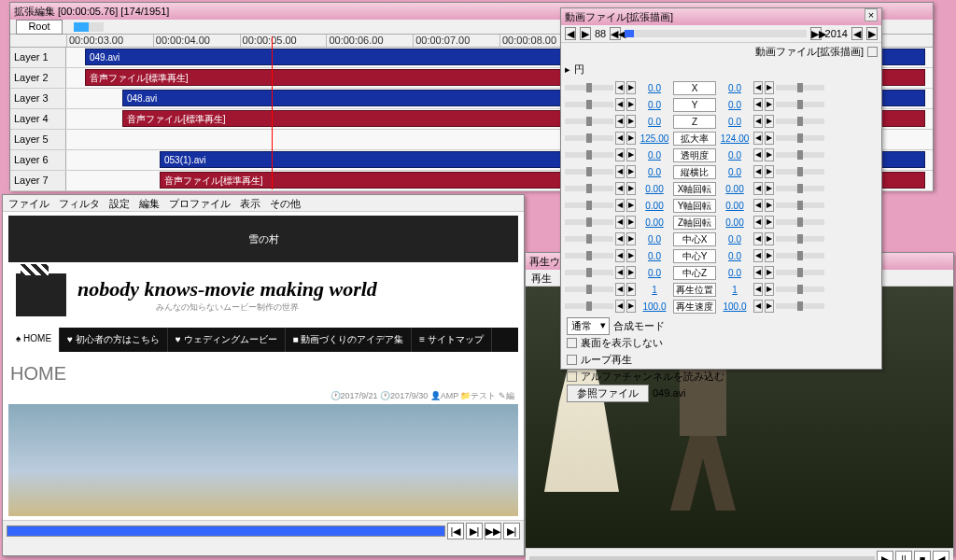  Describe the element at coordinates (608, 394) in the screenshot. I see `ref-file-button: 参照ファイル` at that location.